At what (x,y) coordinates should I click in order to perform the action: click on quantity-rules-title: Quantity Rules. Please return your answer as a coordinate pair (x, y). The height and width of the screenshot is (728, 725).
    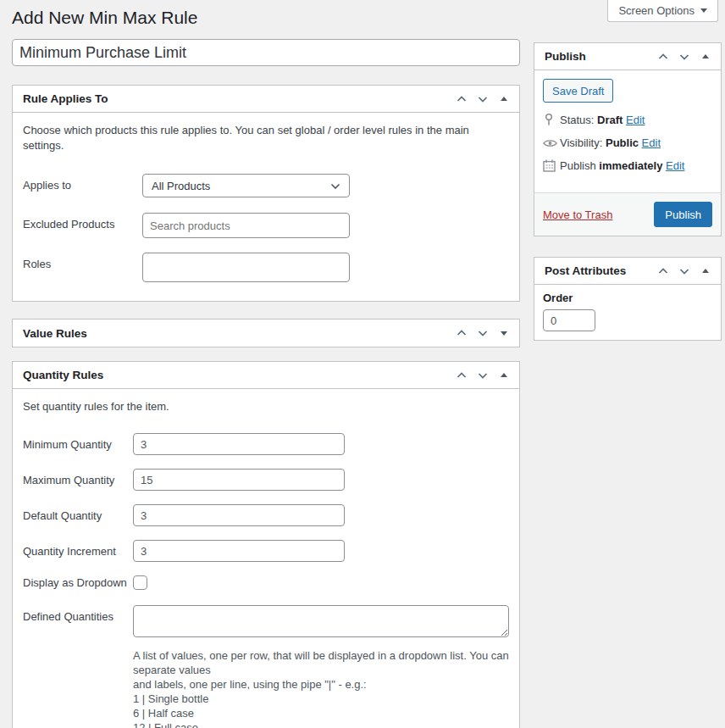
    Looking at the image, I should click on (63, 375).